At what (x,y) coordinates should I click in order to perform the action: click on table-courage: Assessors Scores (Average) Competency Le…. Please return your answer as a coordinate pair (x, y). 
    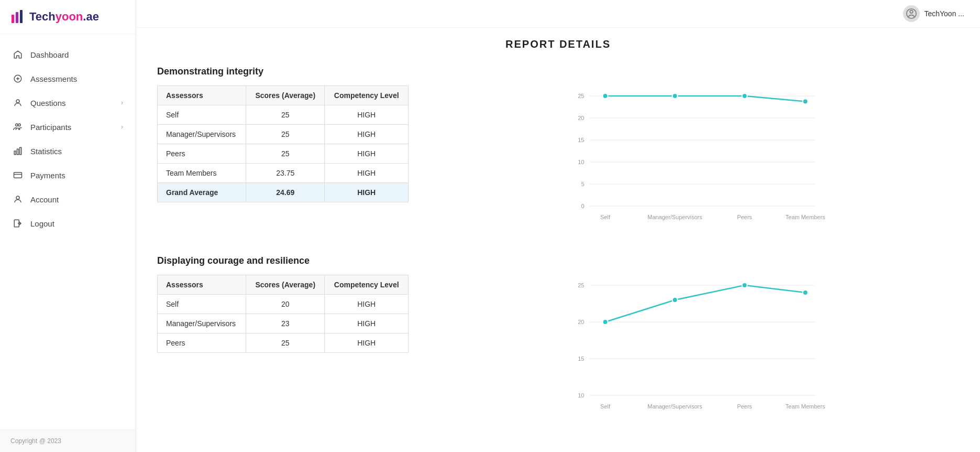
    Looking at the image, I should click on (283, 314).